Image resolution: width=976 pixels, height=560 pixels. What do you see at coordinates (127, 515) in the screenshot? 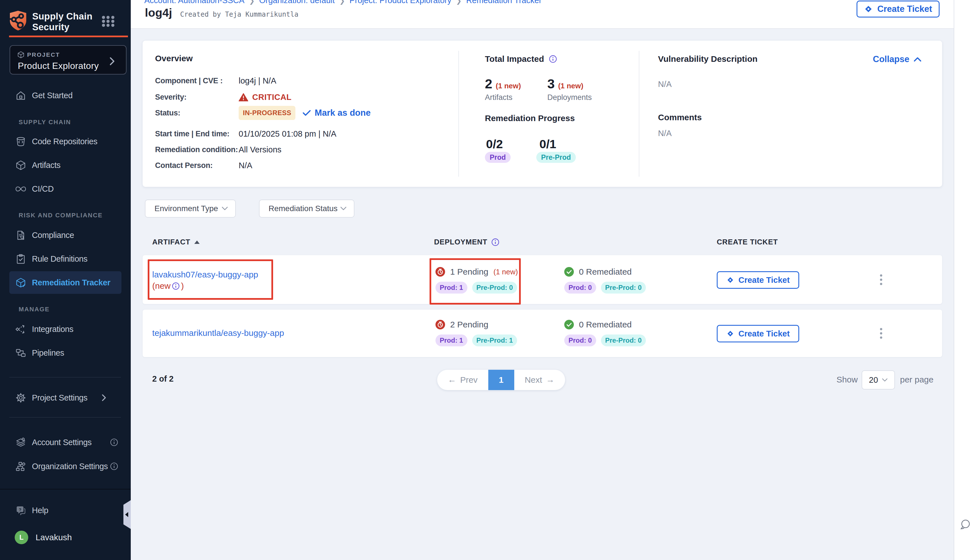
I see `collapse-left-icon` at bounding box center [127, 515].